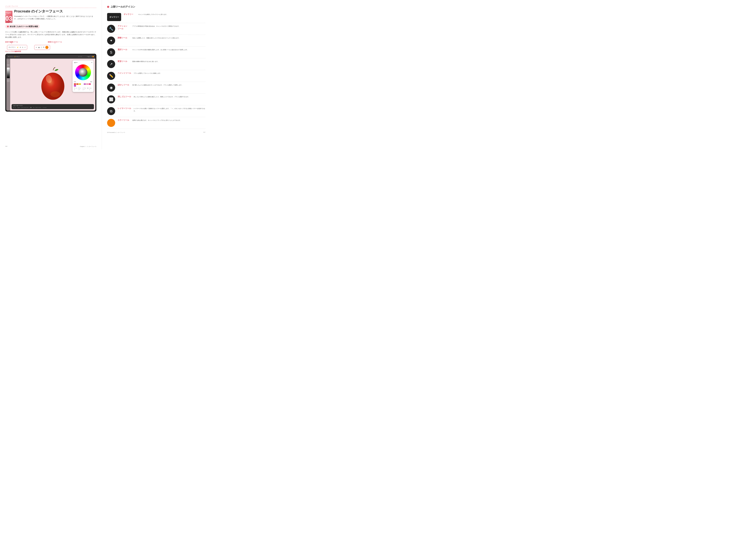 This screenshot has width=756, height=534. I want to click on chapter-badge: Chapter 2 03 Procreate のインターフェース Procrea…, so click(51, 16).